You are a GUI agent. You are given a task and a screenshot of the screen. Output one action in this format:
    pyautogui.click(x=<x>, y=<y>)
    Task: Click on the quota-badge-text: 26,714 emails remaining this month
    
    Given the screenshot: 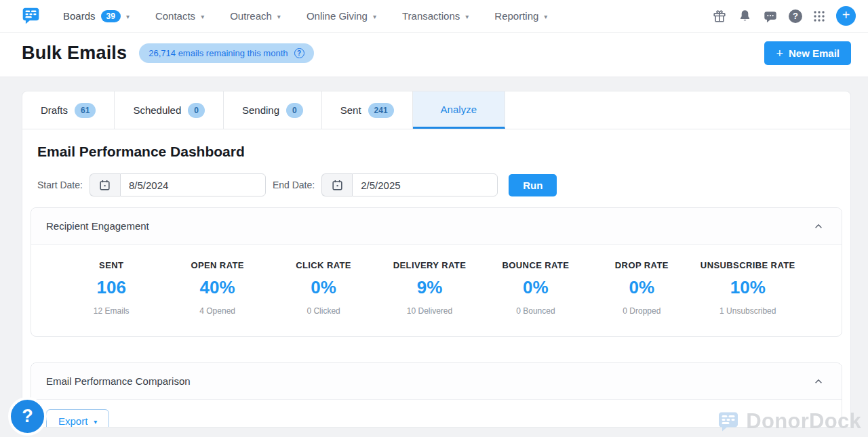 What is the action you would take?
    pyautogui.click(x=218, y=53)
    